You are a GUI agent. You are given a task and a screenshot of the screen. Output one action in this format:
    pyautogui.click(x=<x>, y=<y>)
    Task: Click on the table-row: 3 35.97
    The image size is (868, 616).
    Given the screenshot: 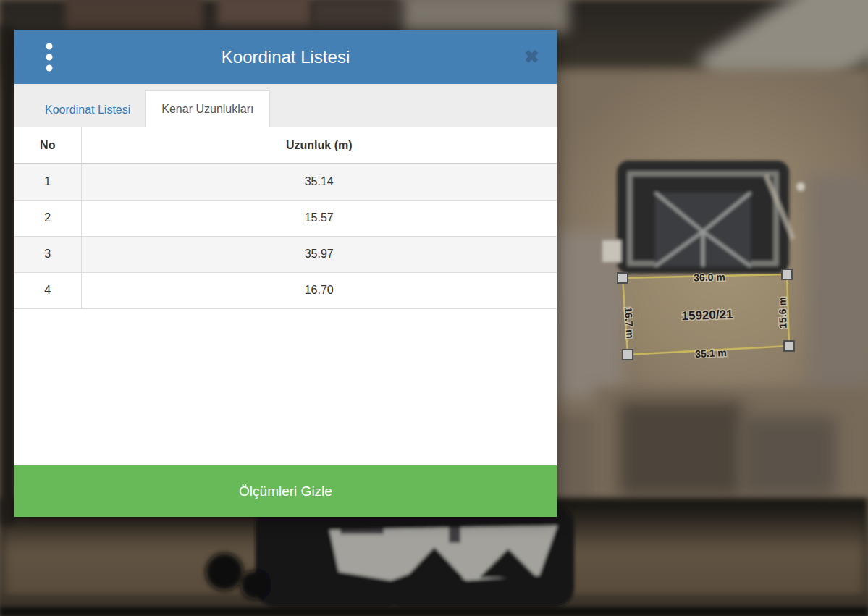 What is the action you would take?
    pyautogui.click(x=285, y=254)
    